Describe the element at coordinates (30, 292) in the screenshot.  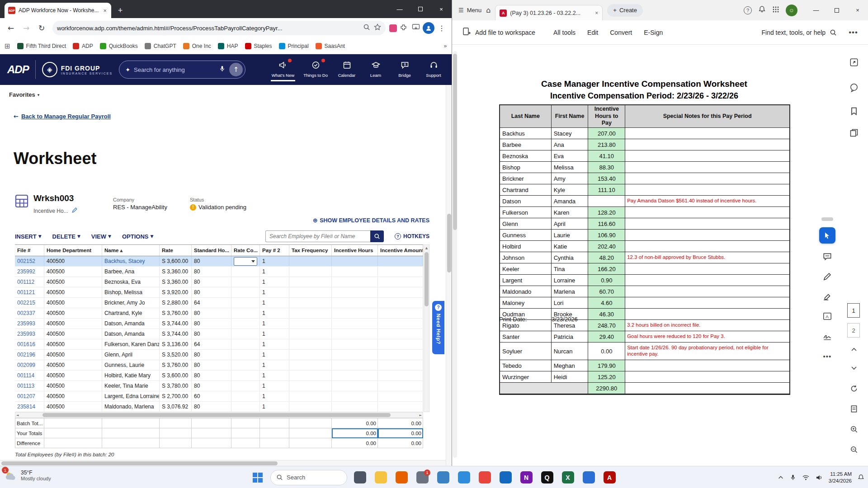
I see `cell-file: 001121` at that location.